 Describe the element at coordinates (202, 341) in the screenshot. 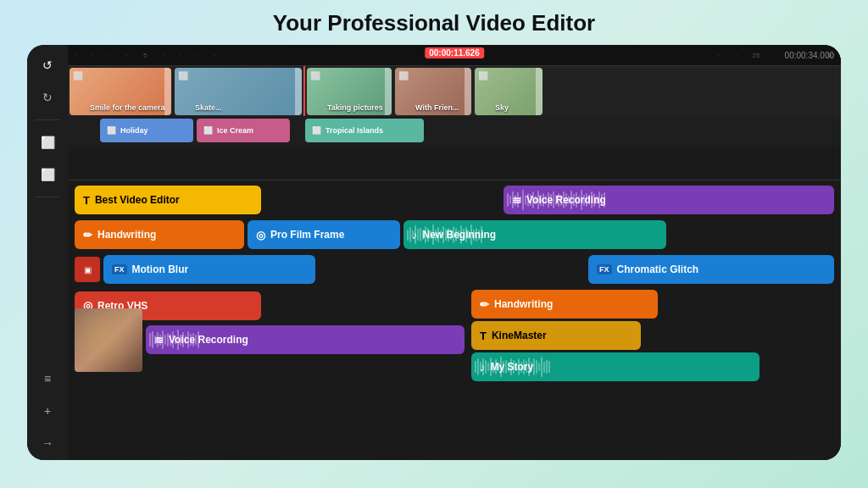

I see `voice-recording-2-label-wrap: ≋ Voice Recording` at that location.